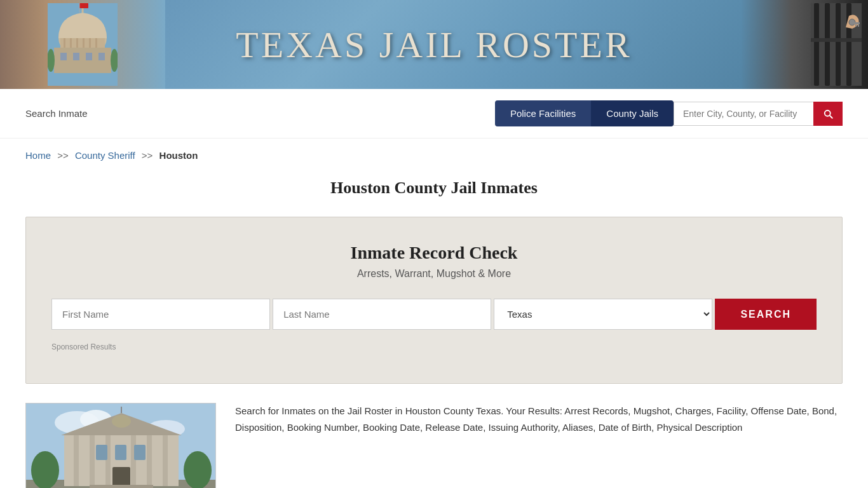 The image size is (868, 488). Describe the element at coordinates (38, 155) in the screenshot. I see `breadcrumb-home-link: Home` at that location.